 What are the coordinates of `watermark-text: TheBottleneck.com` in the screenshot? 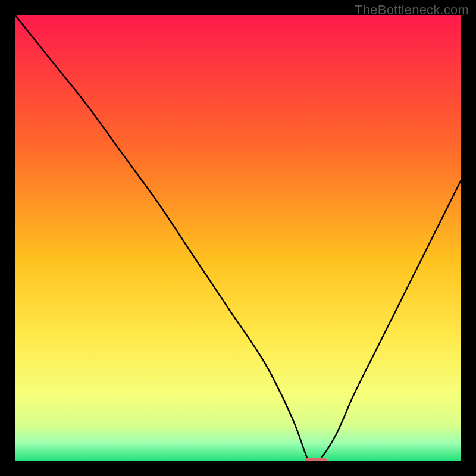 It's located at (412, 10).